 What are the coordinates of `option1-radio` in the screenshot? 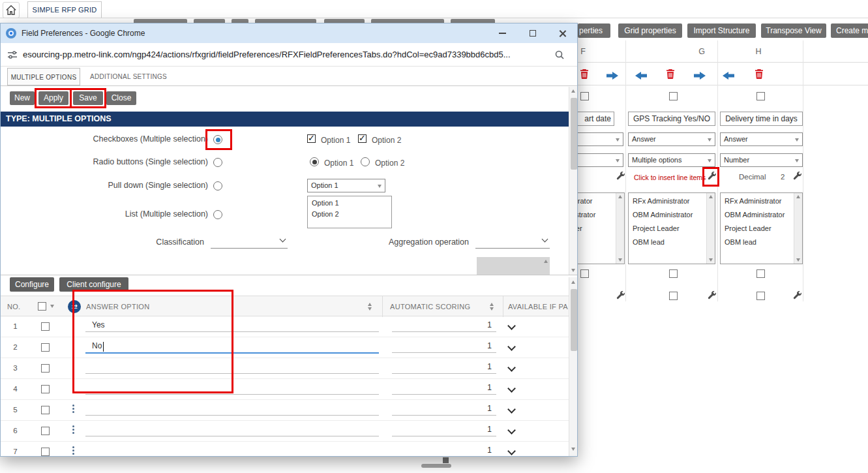 It's located at (314, 162).